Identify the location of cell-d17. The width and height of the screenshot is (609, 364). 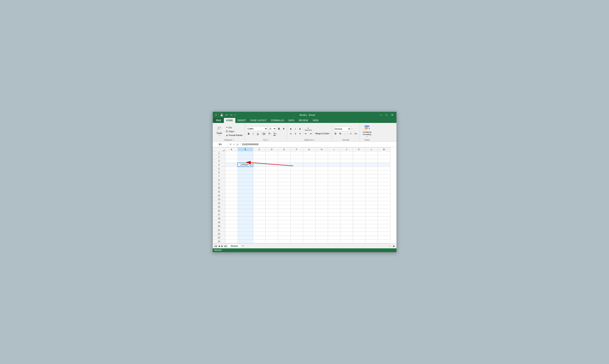
(272, 215).